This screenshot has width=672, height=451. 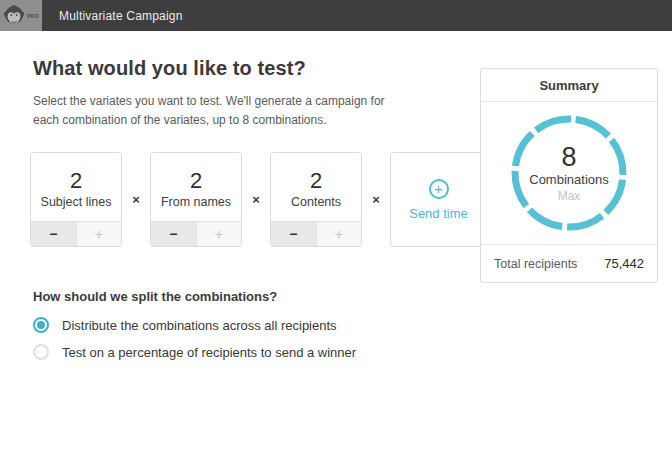 What do you see at coordinates (316, 234) in the screenshot?
I see `contents-stepper: − +` at bounding box center [316, 234].